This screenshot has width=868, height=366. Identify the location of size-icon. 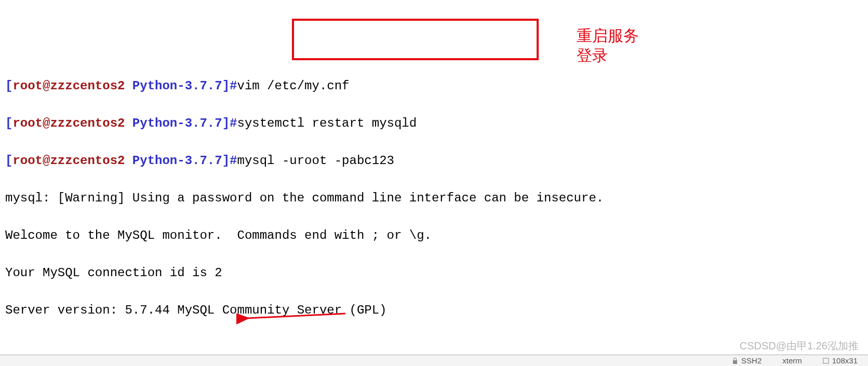
(826, 361).